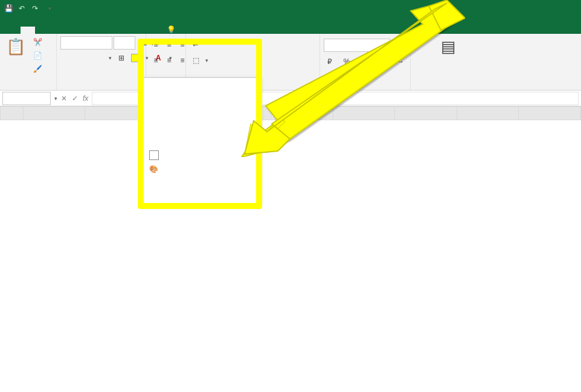 This screenshot has height=392, width=581. I want to click on font-size-select, so click(124, 43).